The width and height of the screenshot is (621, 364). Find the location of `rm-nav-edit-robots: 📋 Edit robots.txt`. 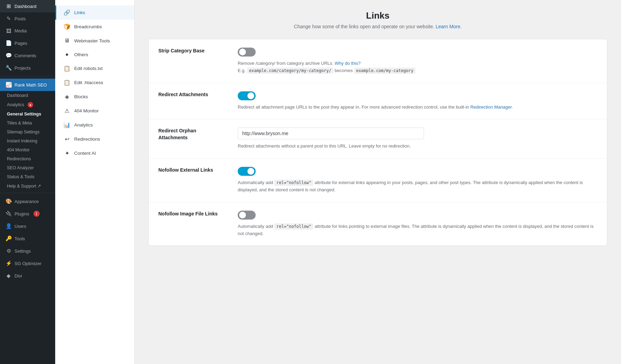

rm-nav-edit-robots: 📋 Edit robots.txt is located at coordinates (95, 68).